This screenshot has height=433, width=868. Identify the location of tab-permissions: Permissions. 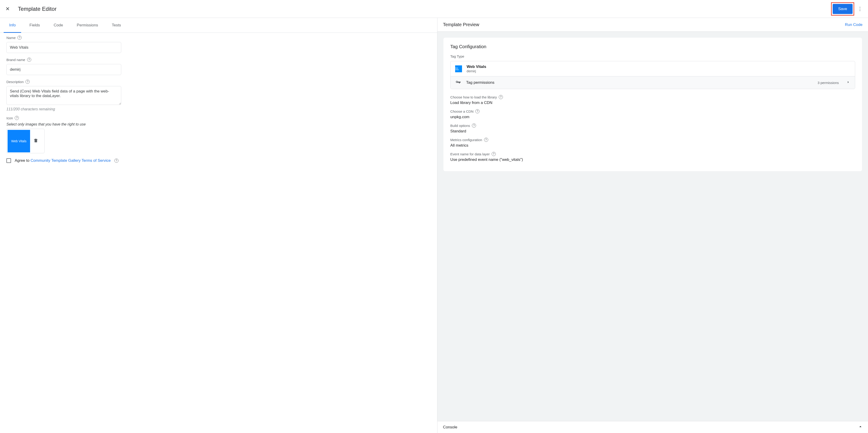
(87, 25).